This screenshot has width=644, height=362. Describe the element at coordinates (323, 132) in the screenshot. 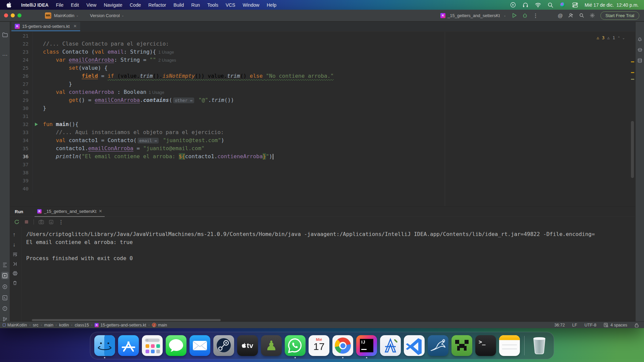

I see `code-line: 33 //... Aqui instanciamos el objeto par…` at that location.